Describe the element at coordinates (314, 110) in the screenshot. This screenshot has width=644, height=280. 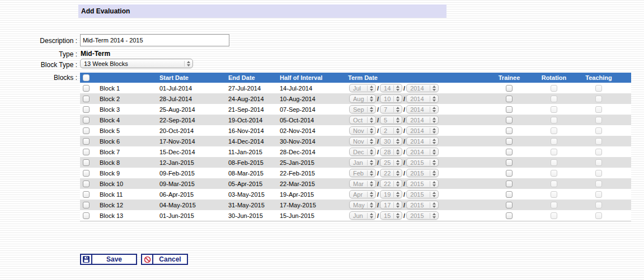
I see `half-of-interval-value: 07-Sep-2014` at that location.